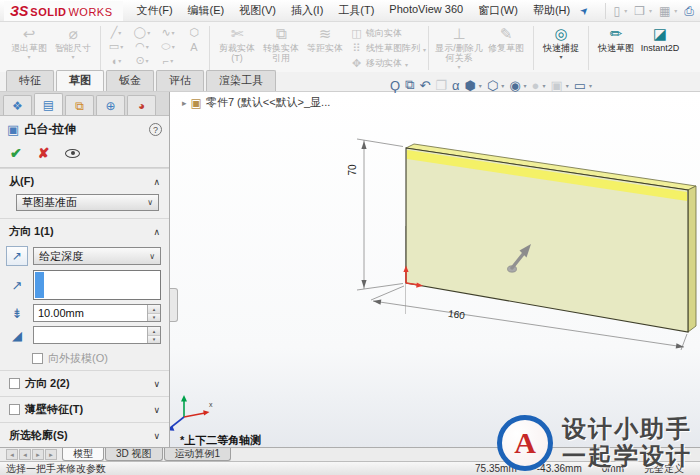 This screenshot has height=475, width=700. I want to click on configurations-tab: ⧉, so click(80, 105).